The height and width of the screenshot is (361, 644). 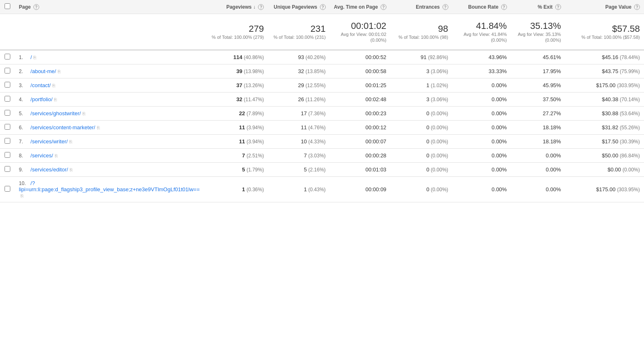 I want to click on avgtime-help-icon: ?, so click(x=384, y=7).